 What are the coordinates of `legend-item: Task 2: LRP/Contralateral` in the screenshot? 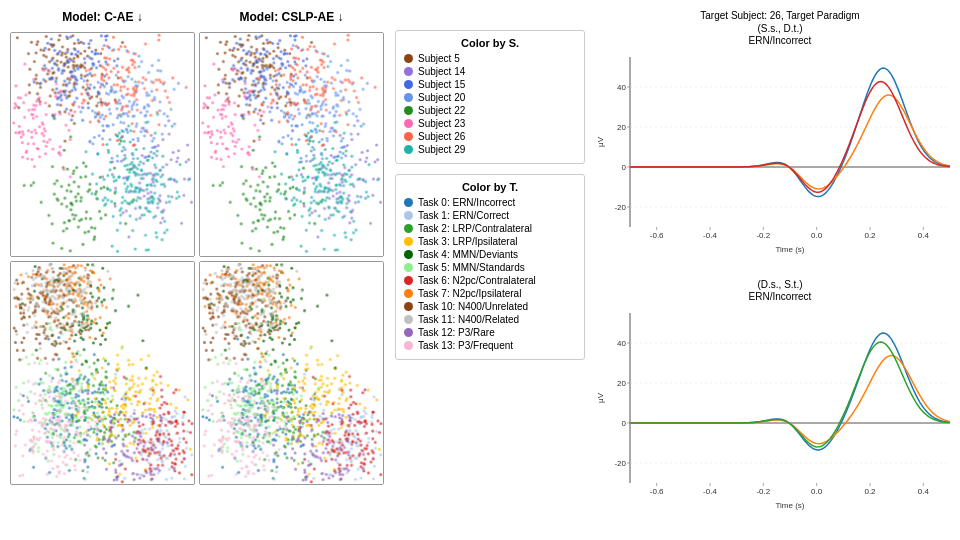 It's located at (490, 228).